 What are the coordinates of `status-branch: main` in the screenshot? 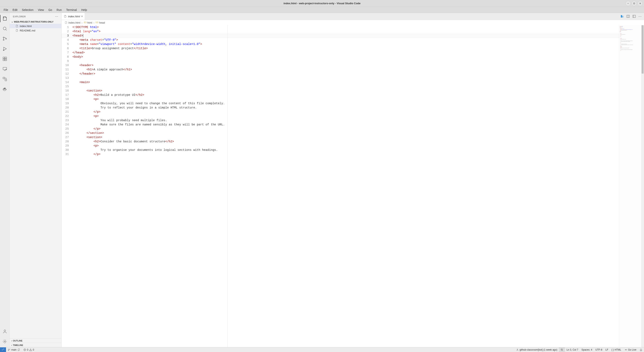 It's located at (14, 349).